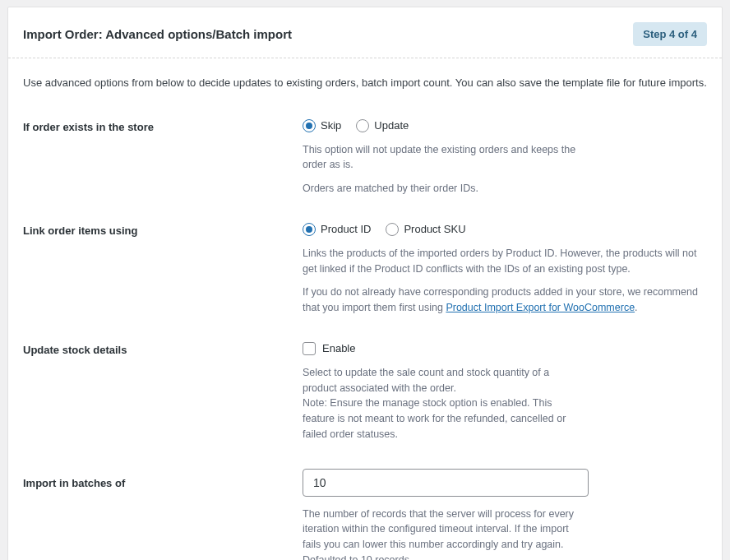  I want to click on radio-product-sku: Product SKU, so click(426, 229).